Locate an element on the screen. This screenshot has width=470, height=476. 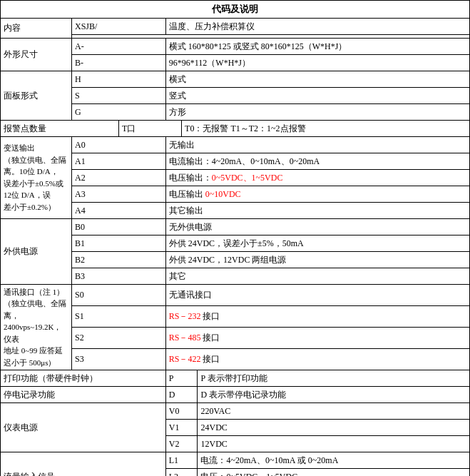
record-label: 停电记录功能 is located at coordinates (83, 395).